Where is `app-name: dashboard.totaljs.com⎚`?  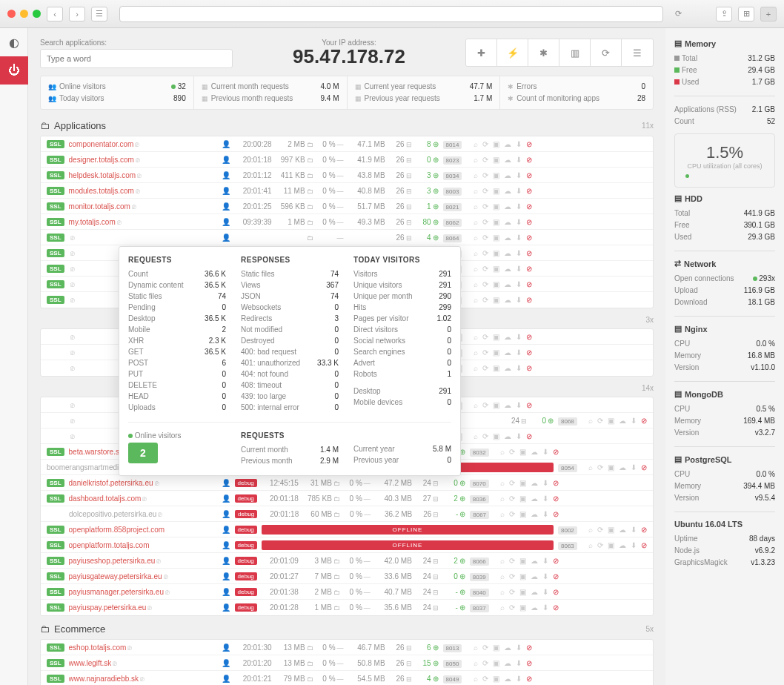 app-name: dashboard.totaljs.com⎚ is located at coordinates (143, 498).